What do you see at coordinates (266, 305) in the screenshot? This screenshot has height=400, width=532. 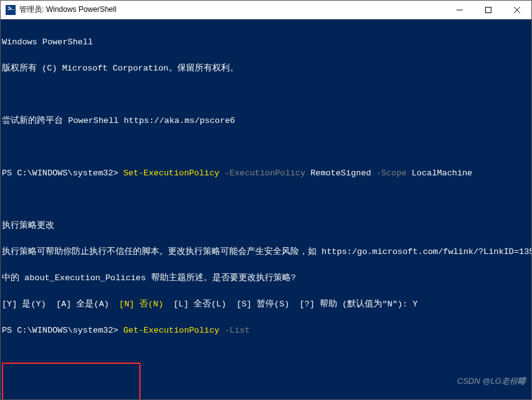 I see `choice-prompt: [Y] 是(Y) [A] 全是(A) [N] 否(N) [L] 全否(L) [S…` at bounding box center [266, 305].